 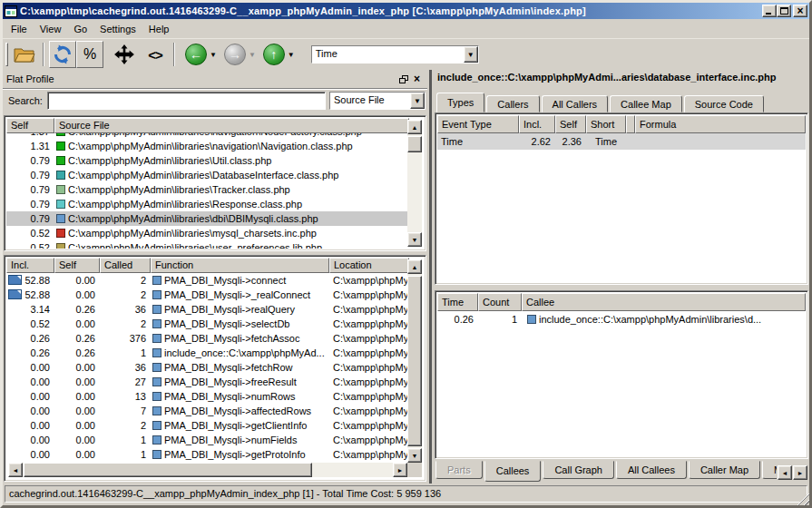 I want to click on combobox-dropdown-icon: ▼, so click(x=471, y=54).